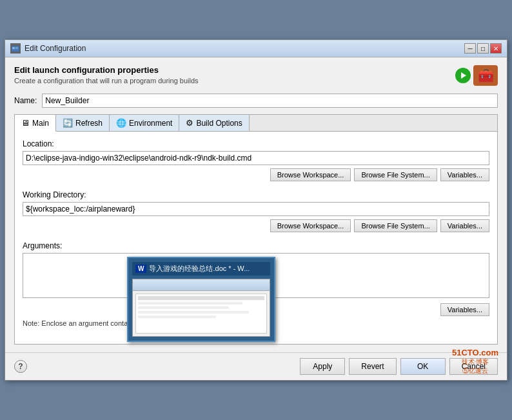 The width and height of the screenshot is (512, 420). What do you see at coordinates (68, 123) in the screenshot?
I see `refresh-tab-icon: 🔄` at bounding box center [68, 123].